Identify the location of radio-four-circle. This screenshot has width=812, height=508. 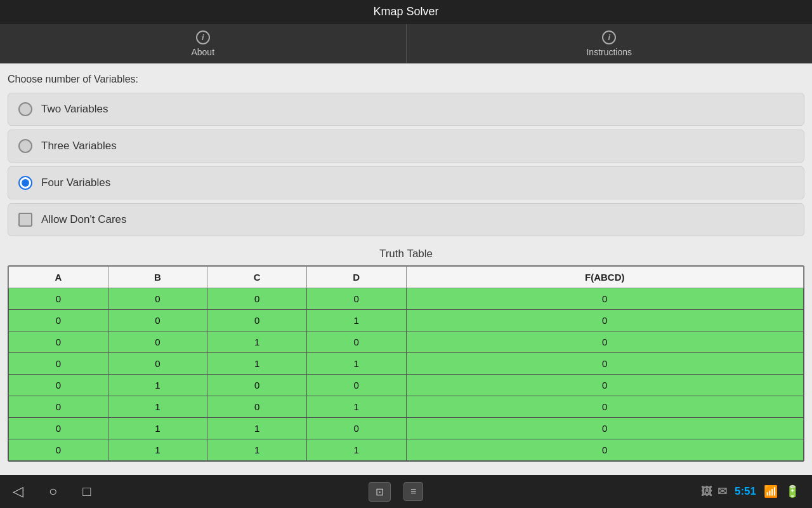
(25, 183).